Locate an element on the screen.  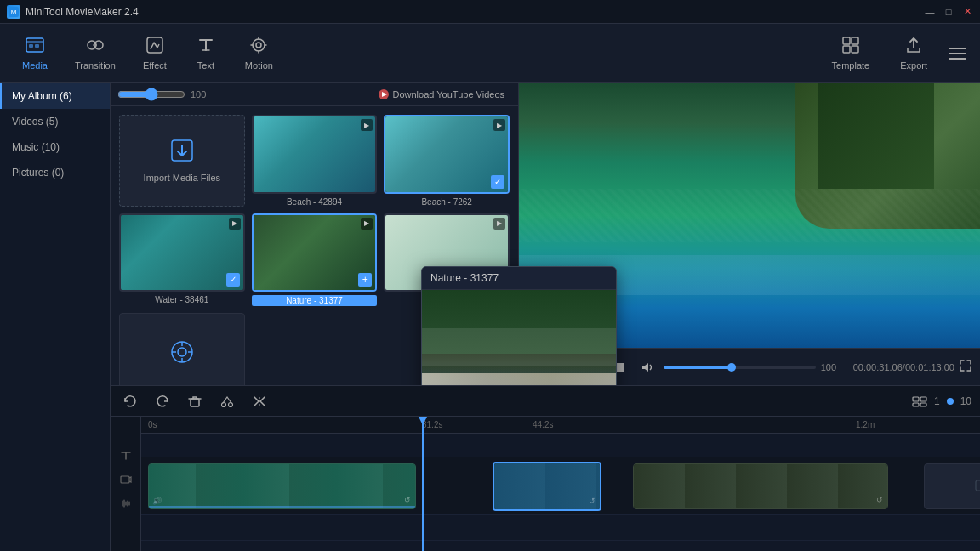
cut-button is located at coordinates (227, 401).